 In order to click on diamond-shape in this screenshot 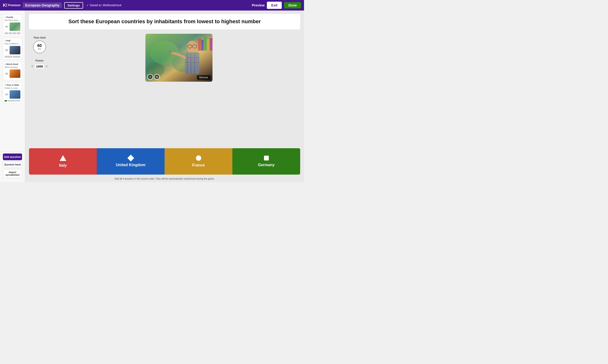, I will do `click(131, 158)`.